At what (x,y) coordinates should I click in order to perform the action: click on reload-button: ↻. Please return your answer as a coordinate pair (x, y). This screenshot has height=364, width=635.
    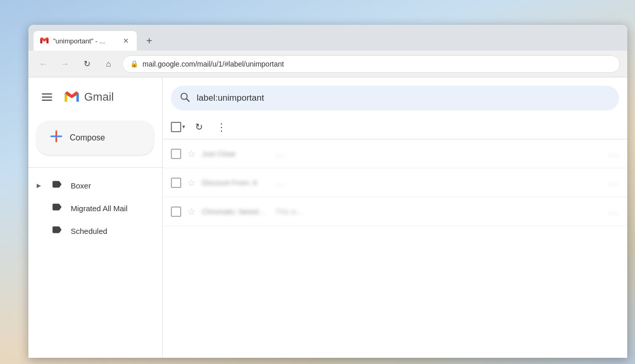
    Looking at the image, I should click on (87, 64).